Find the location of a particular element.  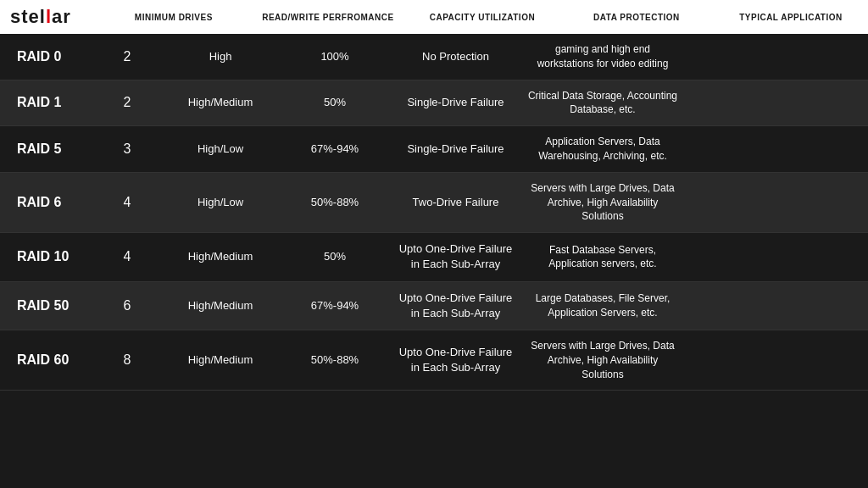

cell-min-drives: 6 is located at coordinates (127, 306).